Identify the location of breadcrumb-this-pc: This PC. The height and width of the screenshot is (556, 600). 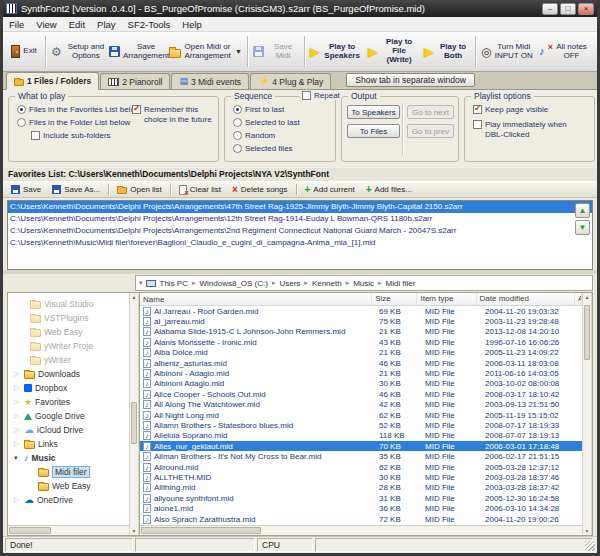
(174, 284).